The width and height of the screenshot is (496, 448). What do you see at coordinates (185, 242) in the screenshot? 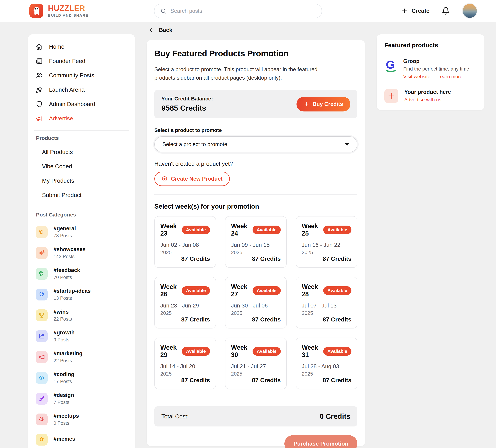
I see `week-card-23: Week 23Available Jun 02 - Jun 08 2025 87…` at bounding box center [185, 242].